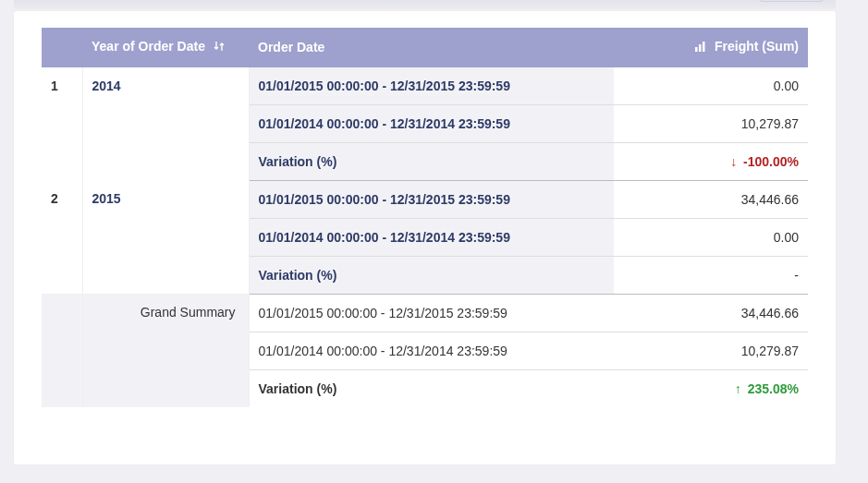  Describe the element at coordinates (797, 275) in the screenshot. I see `variation-text: -` at that location.